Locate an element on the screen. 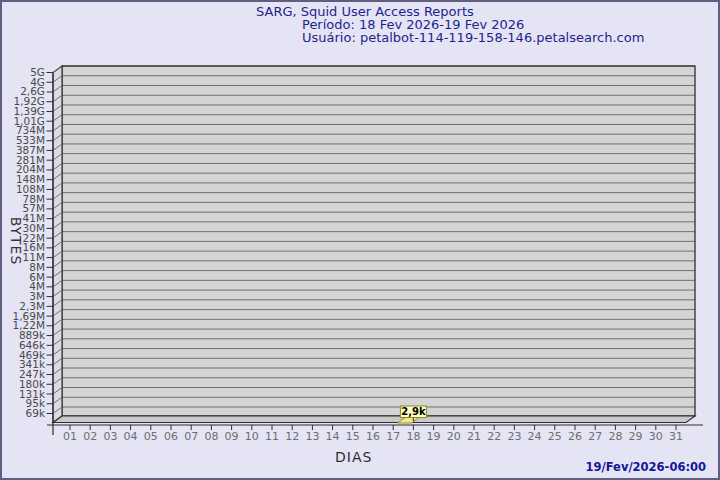 The height and width of the screenshot is (480, 720). x-tick-label: 01 is located at coordinates (70, 436).